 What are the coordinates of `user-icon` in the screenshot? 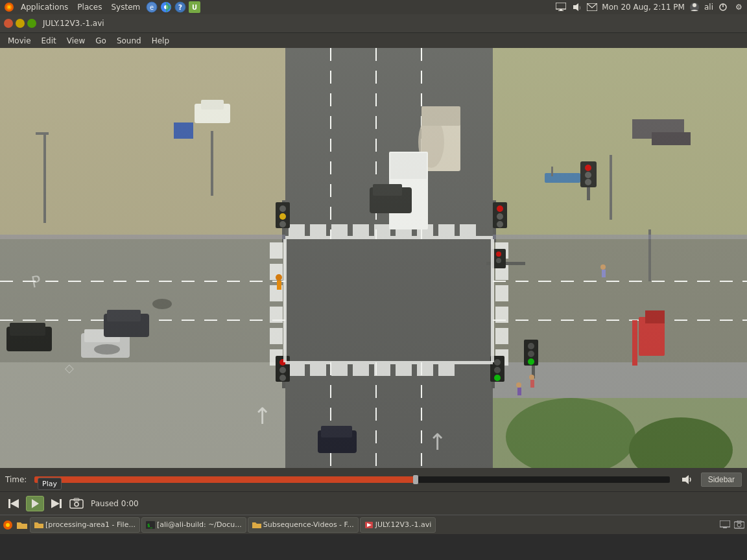 It's located at (694, 7).